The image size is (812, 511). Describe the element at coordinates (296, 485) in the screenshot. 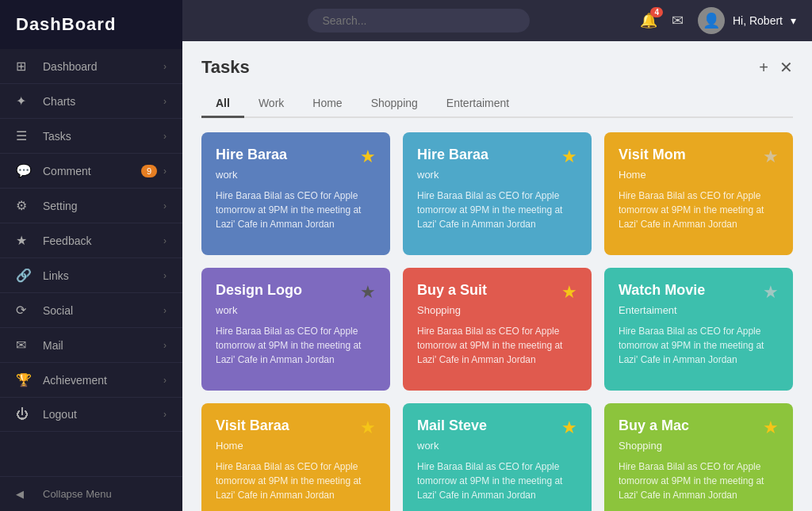

I see `card-desc-6: Hire Baraa Bilal as CEO for Apple tomorr…` at that location.